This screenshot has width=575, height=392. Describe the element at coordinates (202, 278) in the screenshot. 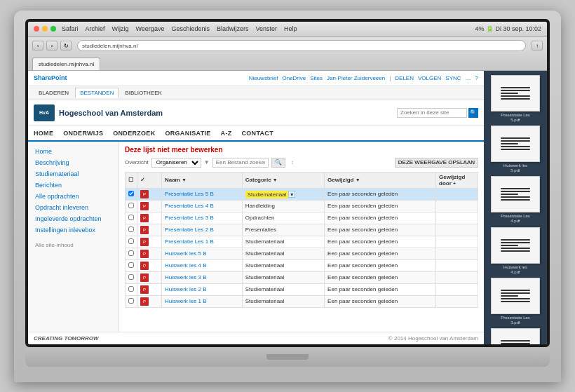

I see `row-name: Huiswerk les 3 B` at that location.